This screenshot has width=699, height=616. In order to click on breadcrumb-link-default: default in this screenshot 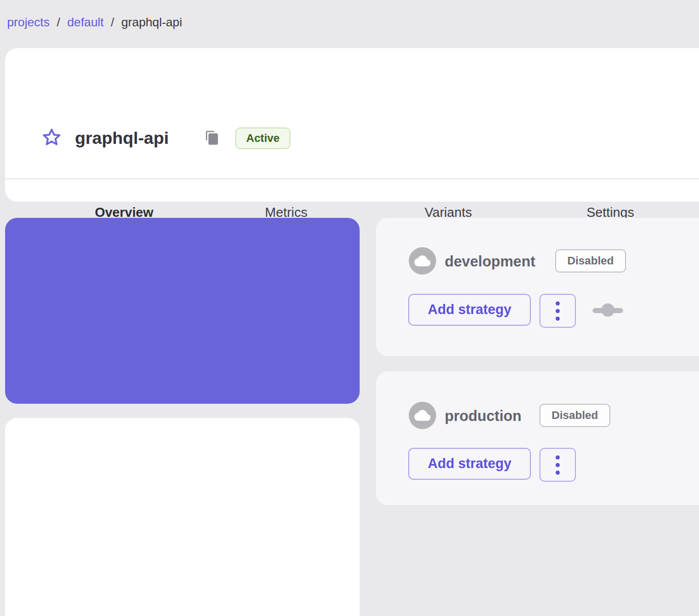, I will do `click(86, 22)`.